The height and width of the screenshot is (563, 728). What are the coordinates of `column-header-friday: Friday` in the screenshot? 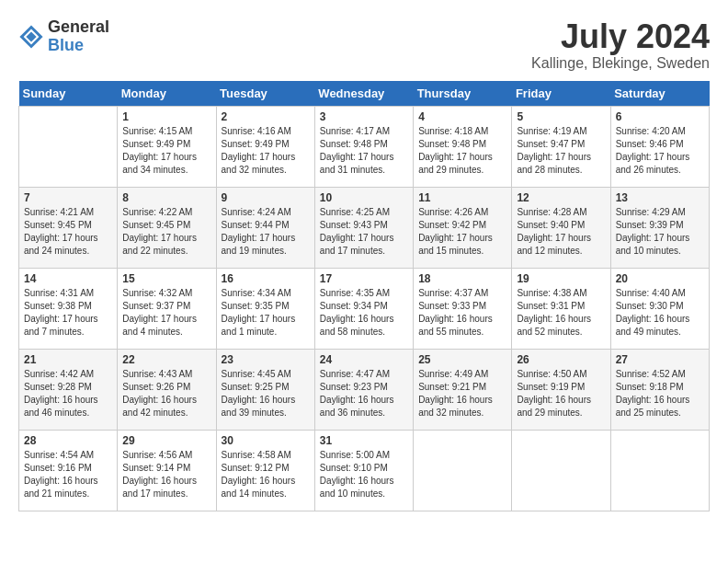 It's located at (561, 94).